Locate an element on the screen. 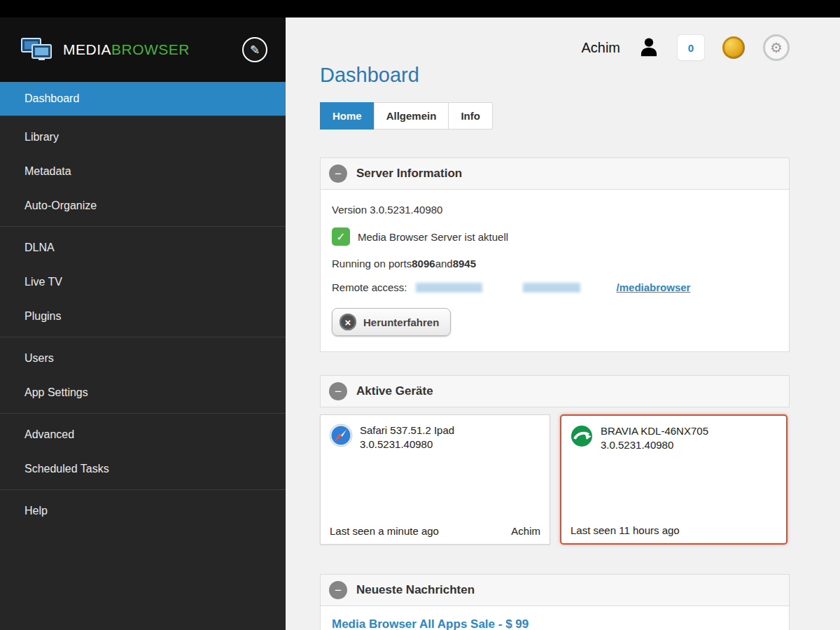  server-version: Version 3.0.5231.40980 is located at coordinates (554, 210).